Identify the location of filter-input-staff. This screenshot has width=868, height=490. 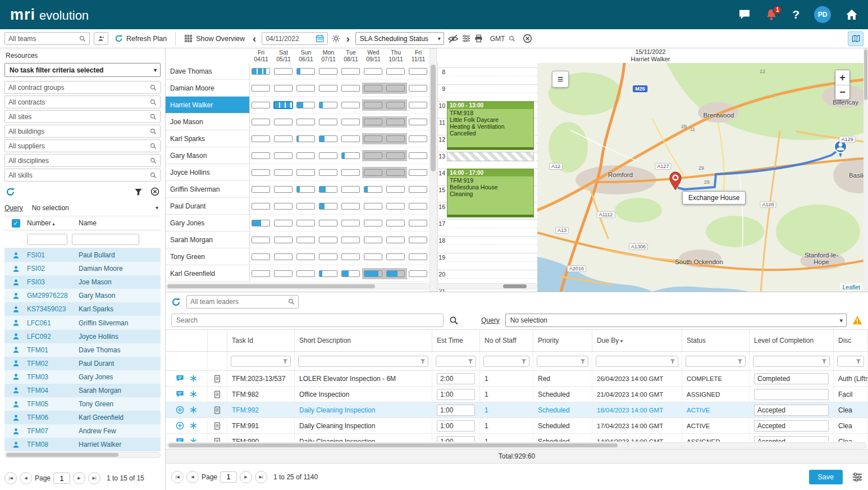
(506, 361).